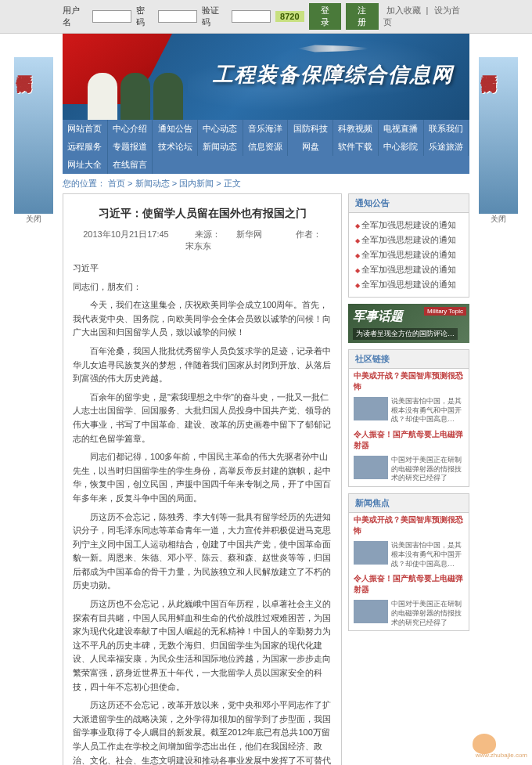 This screenshot has width=532, height=765. Describe the element at coordinates (266, 17) in the screenshot. I see `top-bar: 用户名 密码 验证码 8720 登录 注册 加入收藏 | 设为首页` at that location.